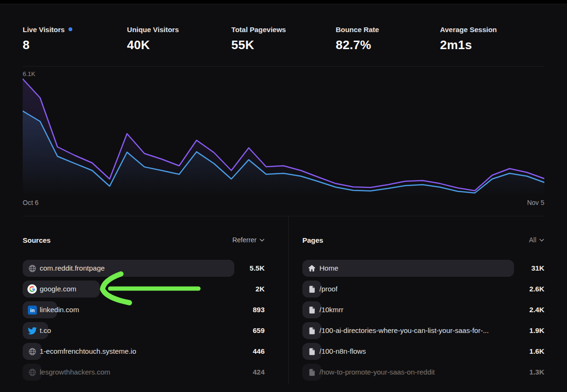 The width and height of the screenshot is (567, 392). Describe the element at coordinates (492, 45) in the screenshot. I see `stat-value: 2m1s` at that location.